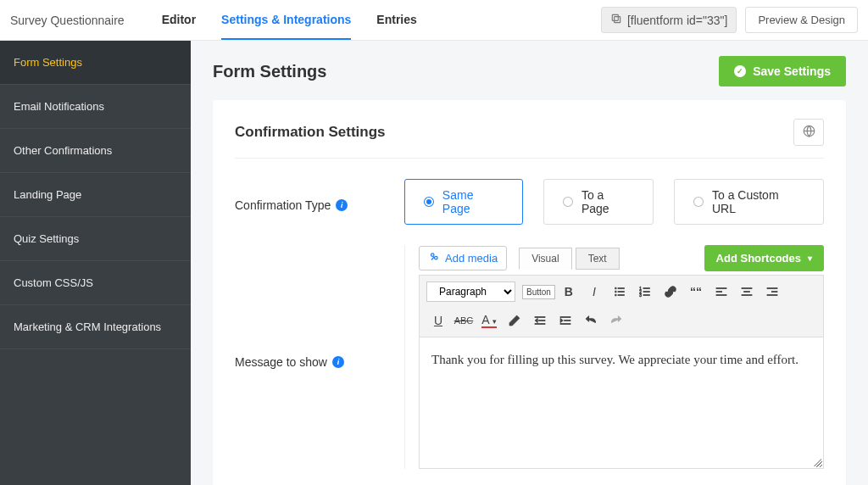  I want to click on numbered-list-button: 123, so click(645, 292).